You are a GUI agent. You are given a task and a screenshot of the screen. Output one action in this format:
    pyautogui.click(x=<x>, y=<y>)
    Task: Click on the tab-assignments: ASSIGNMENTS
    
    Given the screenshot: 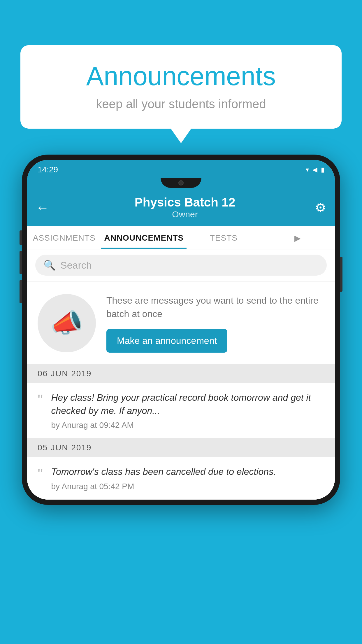 What is the action you would take?
    pyautogui.click(x=64, y=237)
    